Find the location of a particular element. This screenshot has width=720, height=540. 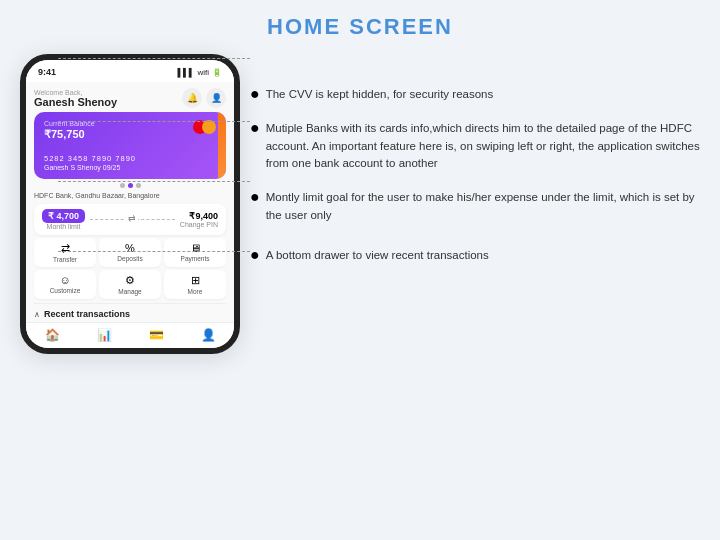

notification-icon: 🔔 is located at coordinates (192, 98).